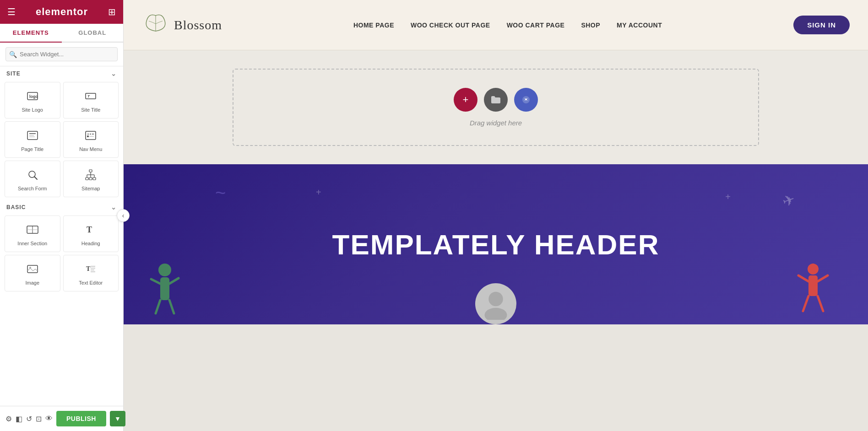 The image size is (868, 431). I want to click on search-form-icon, so click(33, 176).